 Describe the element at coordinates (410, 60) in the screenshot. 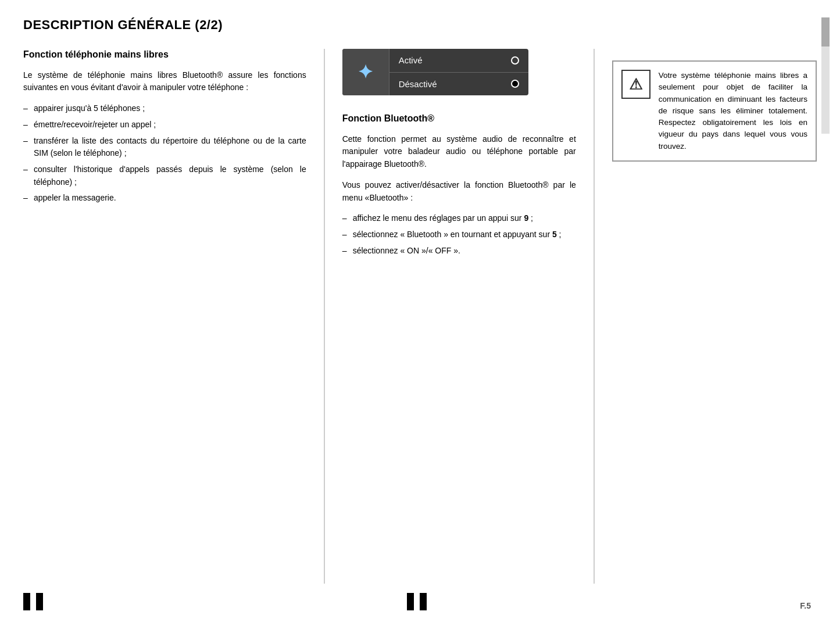

I see `bt-option-active-label: Activé` at that location.